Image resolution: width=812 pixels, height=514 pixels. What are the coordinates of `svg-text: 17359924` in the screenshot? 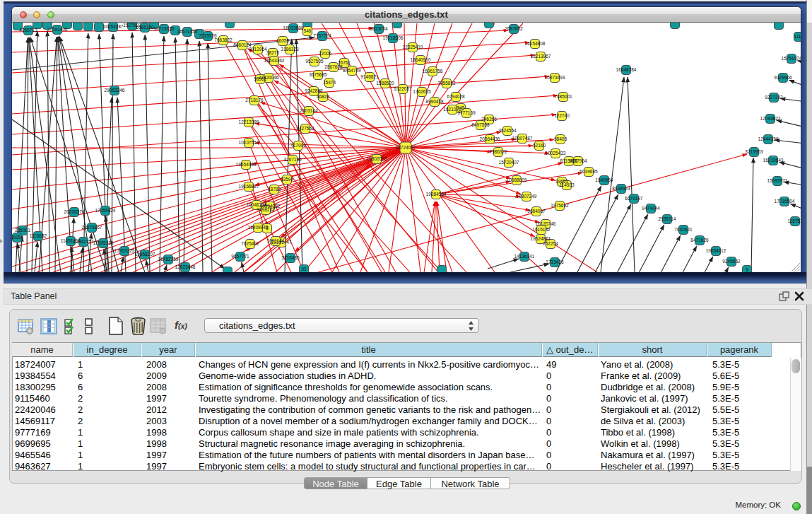 It's located at (106, 211).